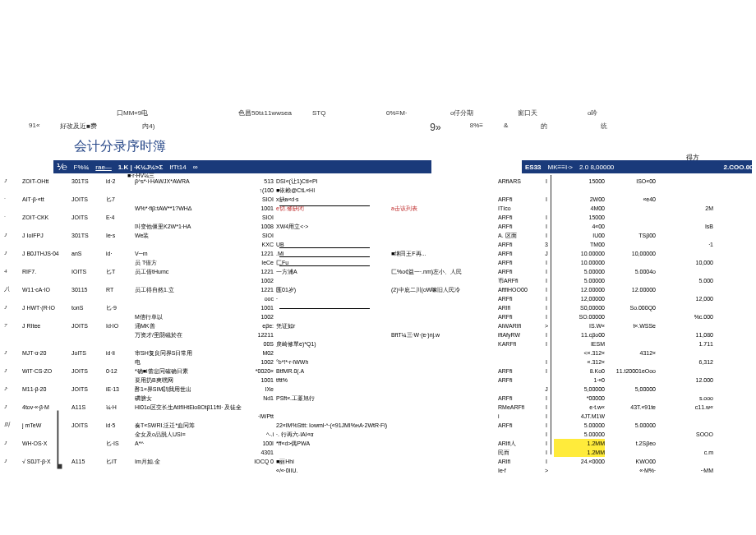 This screenshot has height=535, width=756. Describe the element at coordinates (89, 181) in the screenshot. I see `cell: 301TS` at that location.